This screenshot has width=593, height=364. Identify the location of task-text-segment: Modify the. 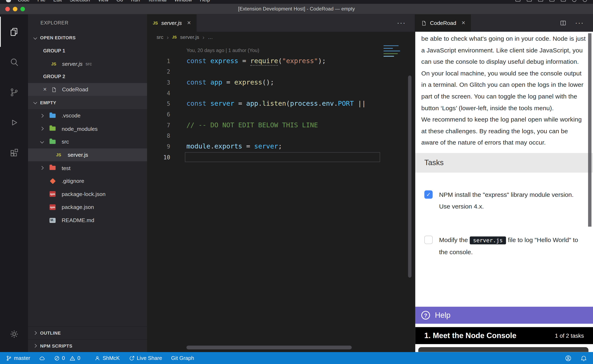
(454, 240).